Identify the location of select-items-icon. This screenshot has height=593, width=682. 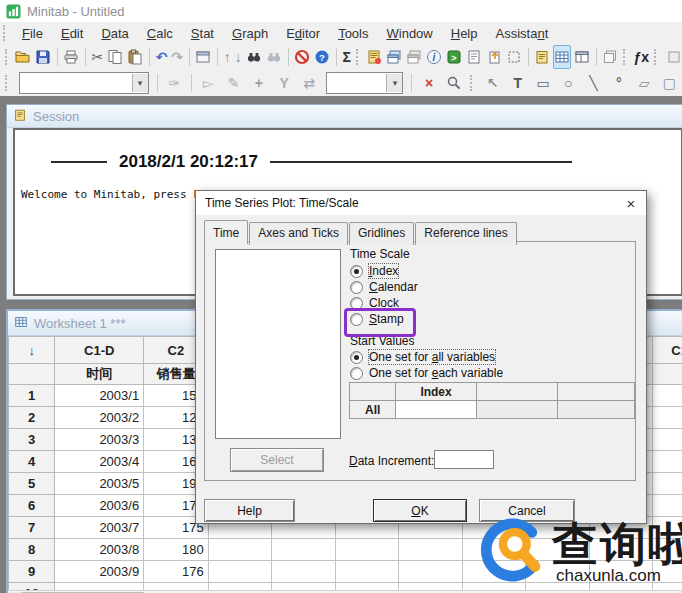
(514, 57).